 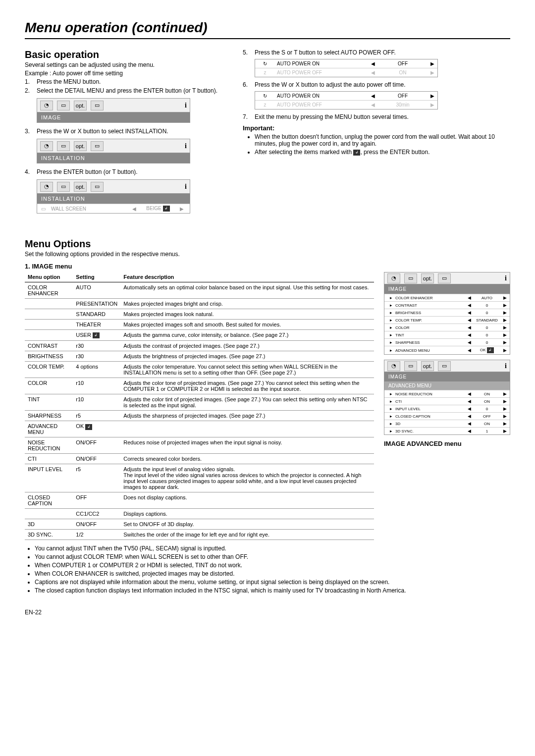 What do you see at coordinates (272, 582) in the screenshot?
I see `note-item: Captions are not displayed while informa…` at bounding box center [272, 582].